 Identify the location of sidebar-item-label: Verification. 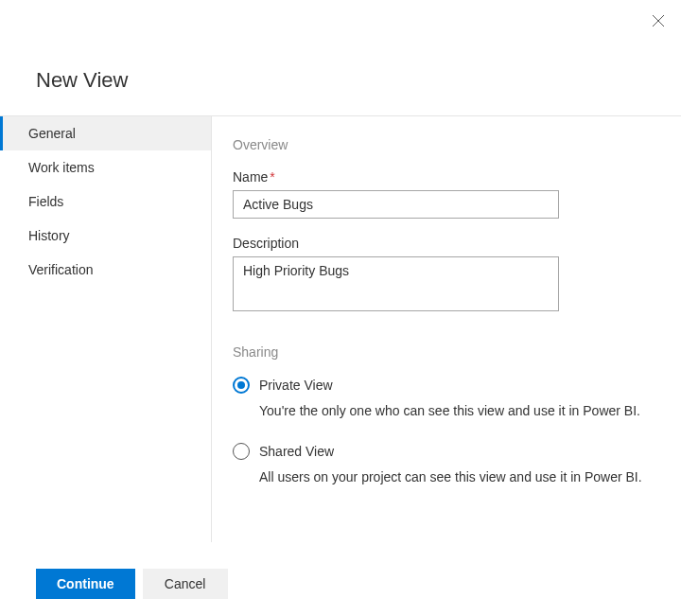
(61, 270).